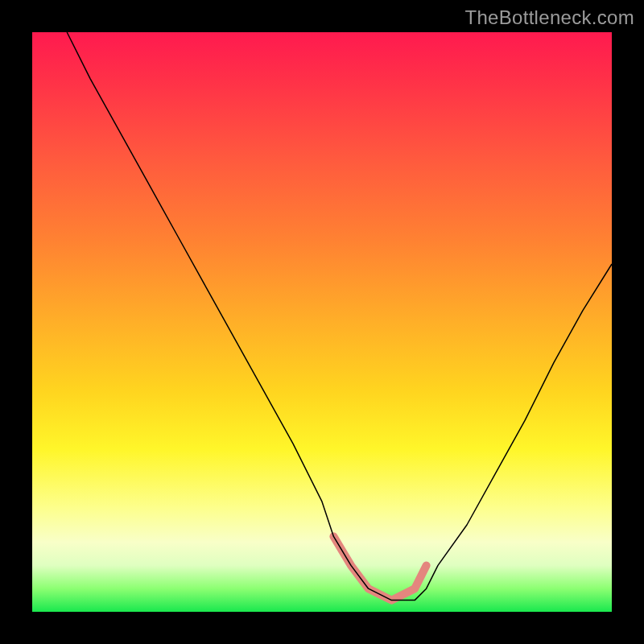 The image size is (644, 644). I want to click on optimal-band-path, so click(380, 568).